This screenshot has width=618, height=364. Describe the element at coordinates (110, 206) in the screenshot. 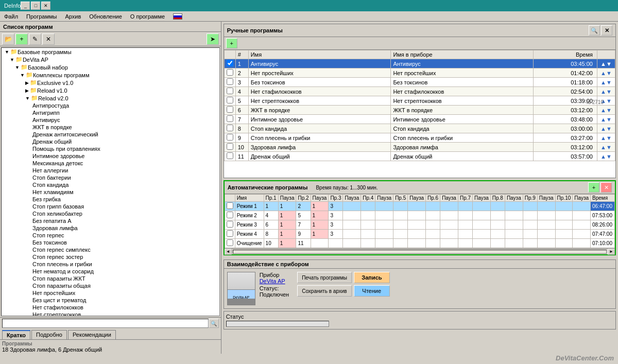

I see `tree-item: Стоп грипп базовая` at that location.